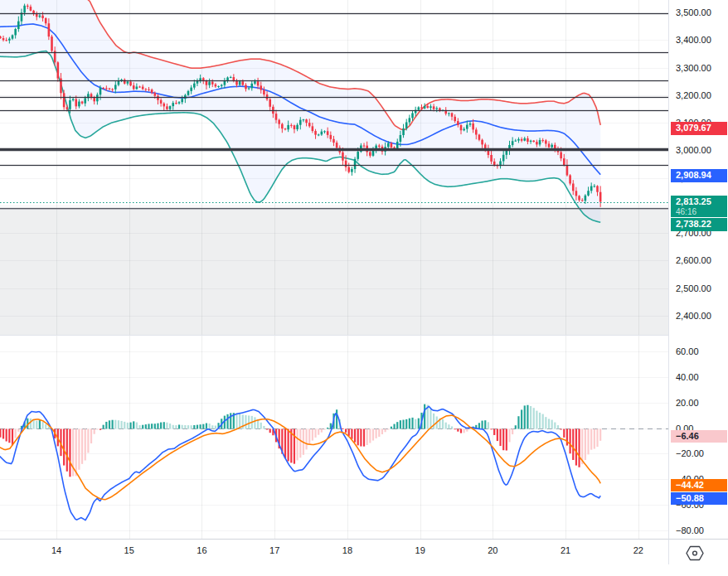 This screenshot has height=576, width=728. I want to click on price-tick-label: 3,000.00, so click(693, 150).